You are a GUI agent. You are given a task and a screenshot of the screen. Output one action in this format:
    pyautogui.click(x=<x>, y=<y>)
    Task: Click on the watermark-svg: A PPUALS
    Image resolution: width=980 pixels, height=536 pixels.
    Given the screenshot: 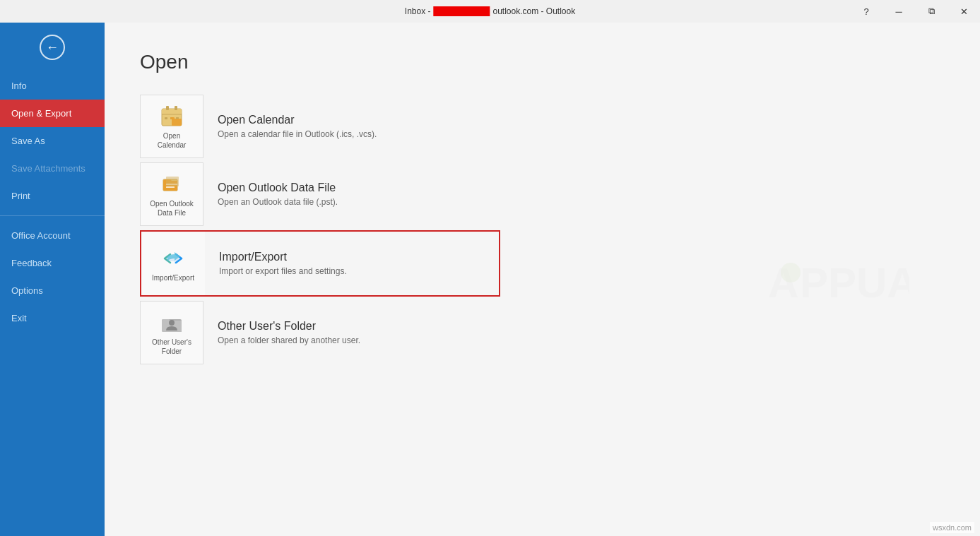 What is the action you would take?
    pyautogui.click(x=839, y=280)
    